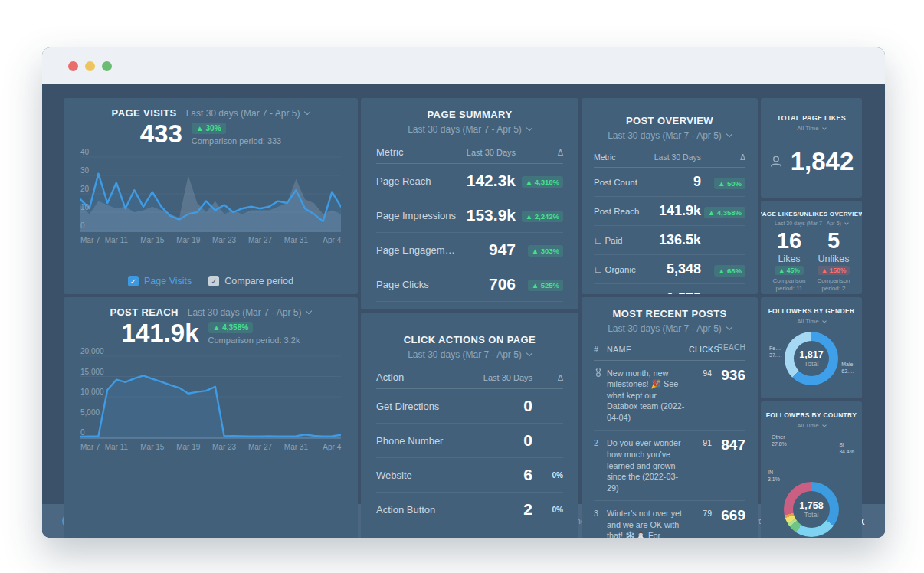  Describe the element at coordinates (776, 162) in the screenshot. I see `person-icon` at that location.